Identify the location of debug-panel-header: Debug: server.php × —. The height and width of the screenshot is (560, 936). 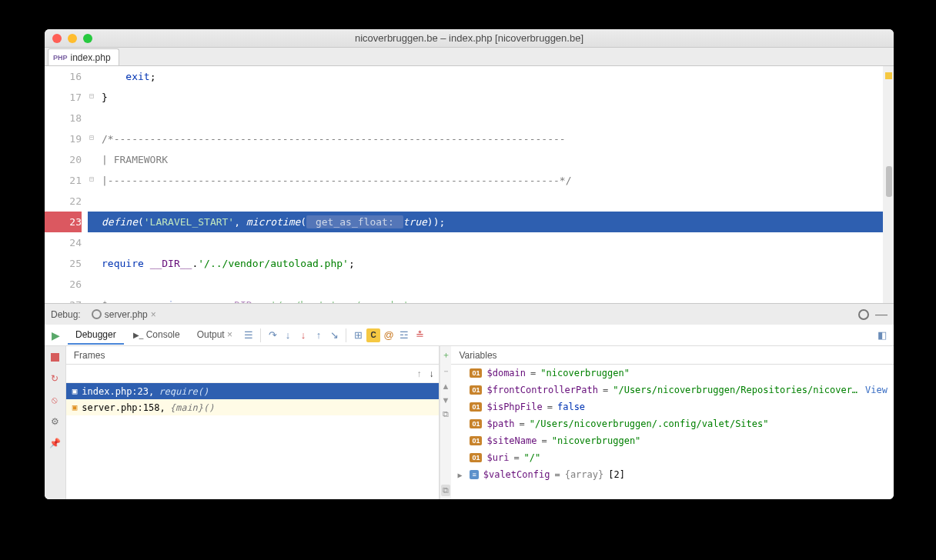
(470, 314).